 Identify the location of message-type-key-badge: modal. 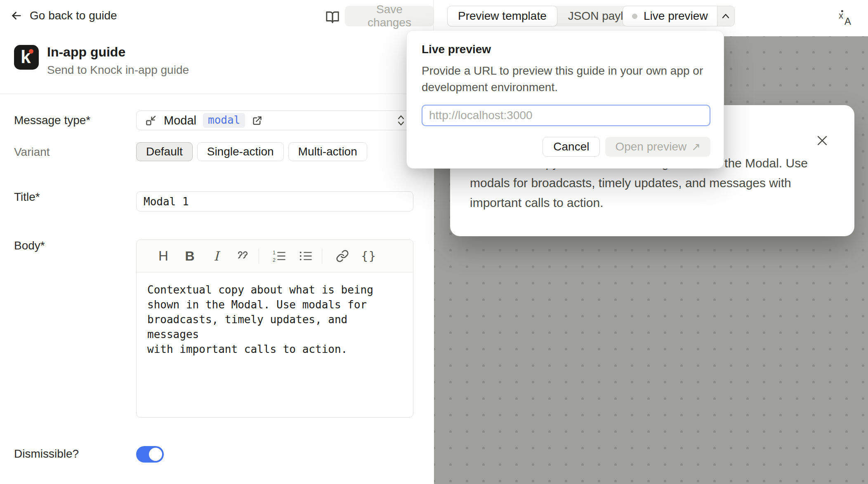
(224, 120).